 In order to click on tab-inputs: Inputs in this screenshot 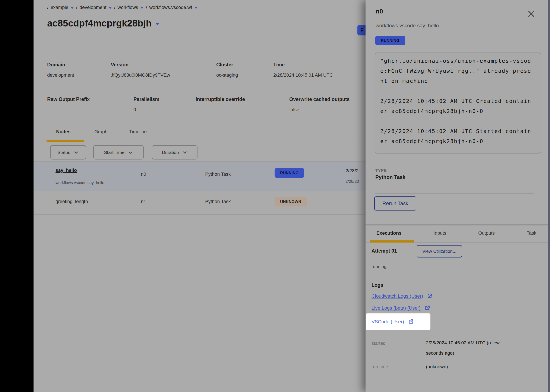, I will do `click(440, 233)`.